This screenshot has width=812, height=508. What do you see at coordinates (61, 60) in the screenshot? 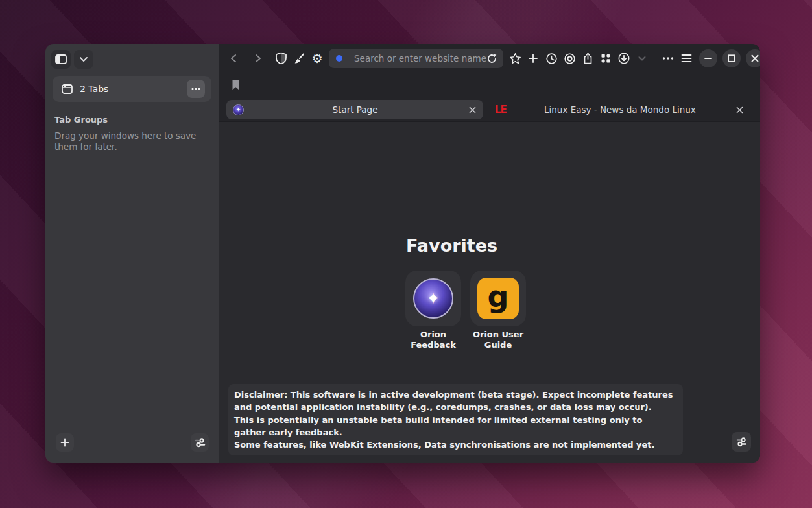
I see `sidebar-panel-icon` at bounding box center [61, 60].